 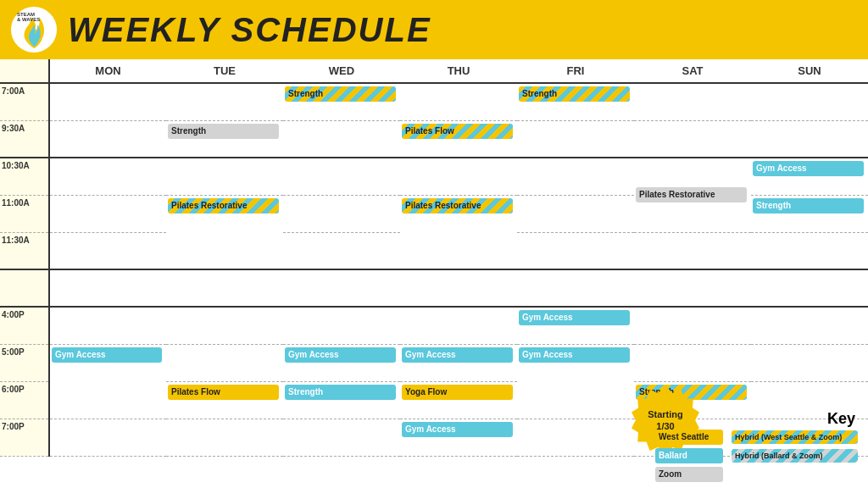 I want to click on tue-930a-strength: Strength, so click(x=224, y=131).